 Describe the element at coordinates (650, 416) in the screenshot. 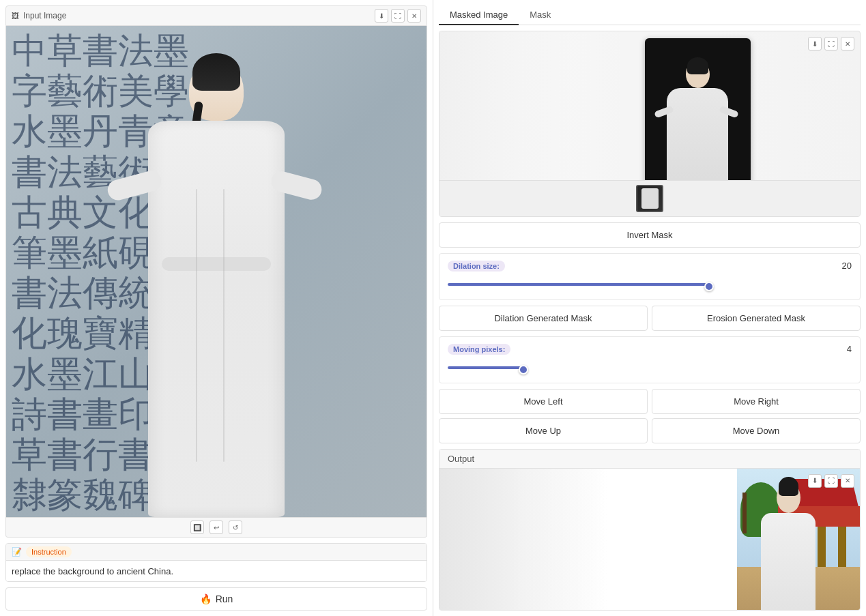

I see `move-buttons: Move Left Move Right Move Up Move Down` at that location.